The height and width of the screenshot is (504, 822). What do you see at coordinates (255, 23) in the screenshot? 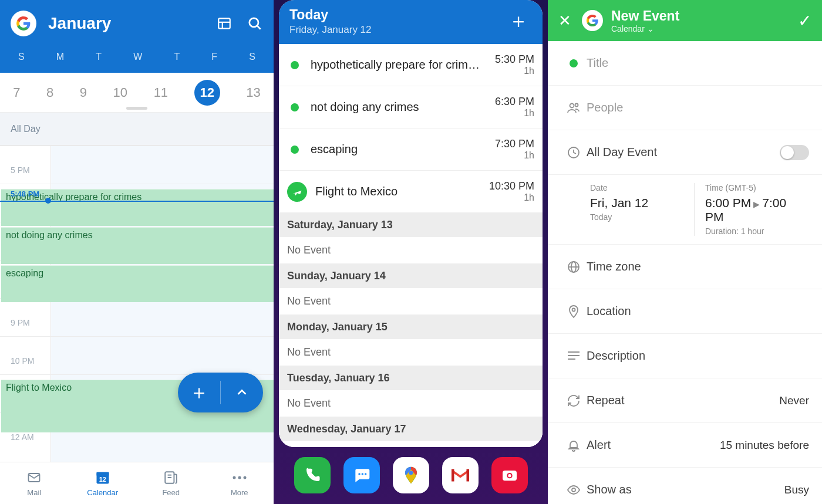
I see `search-icon` at bounding box center [255, 23].